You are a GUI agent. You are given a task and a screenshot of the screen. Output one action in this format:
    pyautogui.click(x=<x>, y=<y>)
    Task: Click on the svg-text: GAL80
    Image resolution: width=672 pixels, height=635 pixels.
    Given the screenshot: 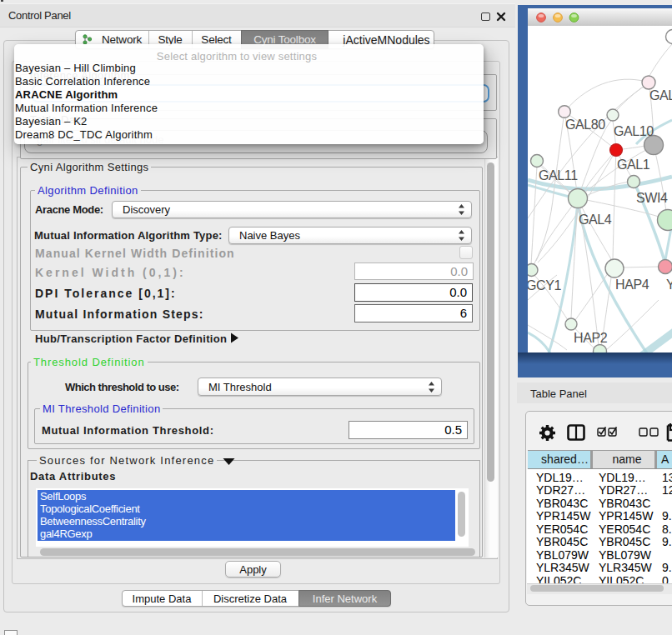 What is the action you would take?
    pyautogui.click(x=585, y=125)
    